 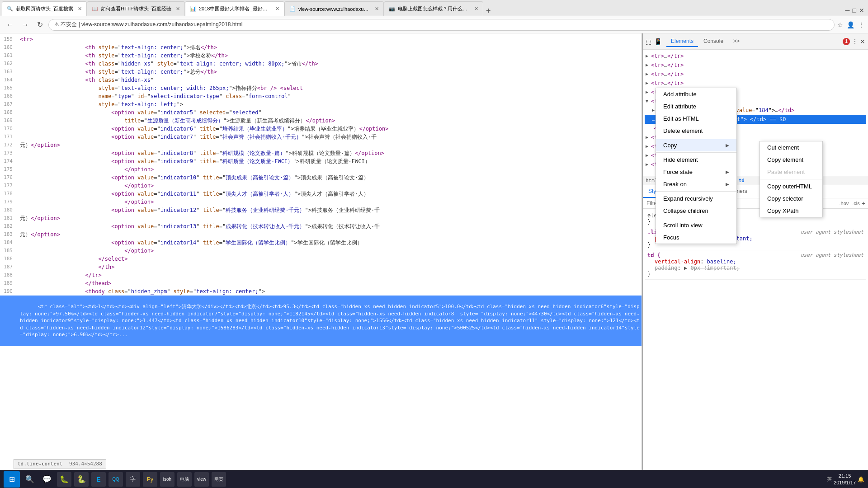 What do you see at coordinates (755, 74) in the screenshot?
I see `tree-row-tr-3: ▶ <tr>…</tr>` at bounding box center [755, 74].